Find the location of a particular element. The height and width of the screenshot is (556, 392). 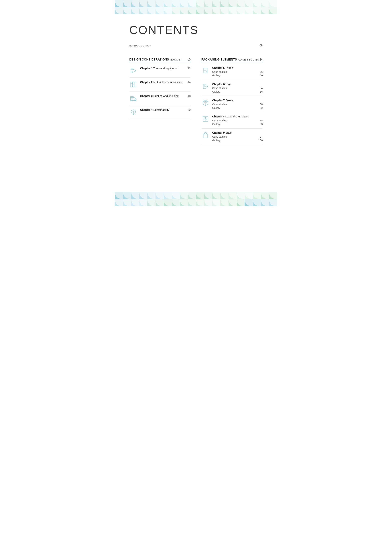

scissors-icon is located at coordinates (133, 71).